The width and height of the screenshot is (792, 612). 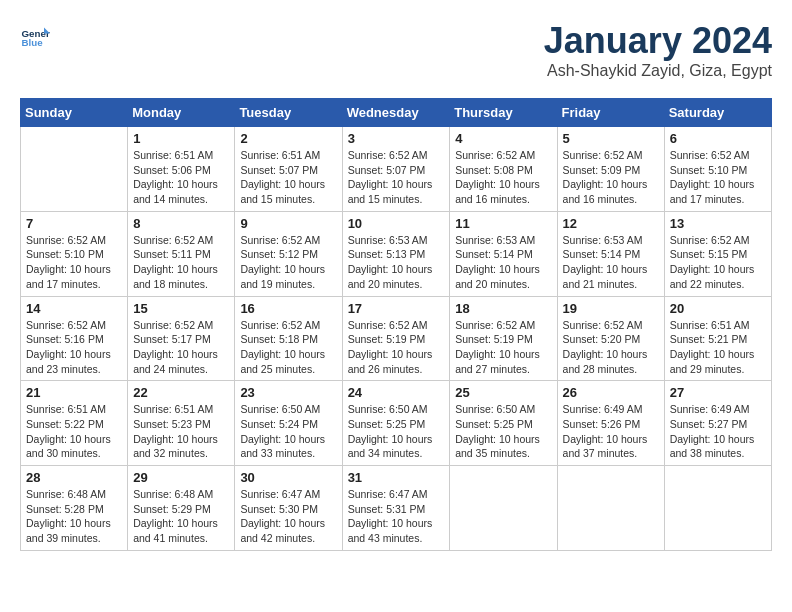 What do you see at coordinates (610, 113) in the screenshot?
I see `header-day-friday: Friday` at bounding box center [610, 113].